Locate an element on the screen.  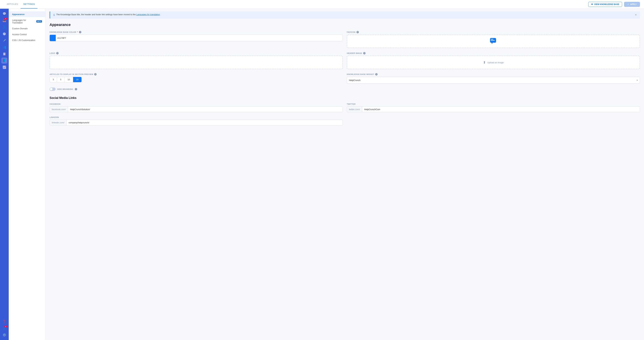
hide-branding-toggle is located at coordinates (52, 89).